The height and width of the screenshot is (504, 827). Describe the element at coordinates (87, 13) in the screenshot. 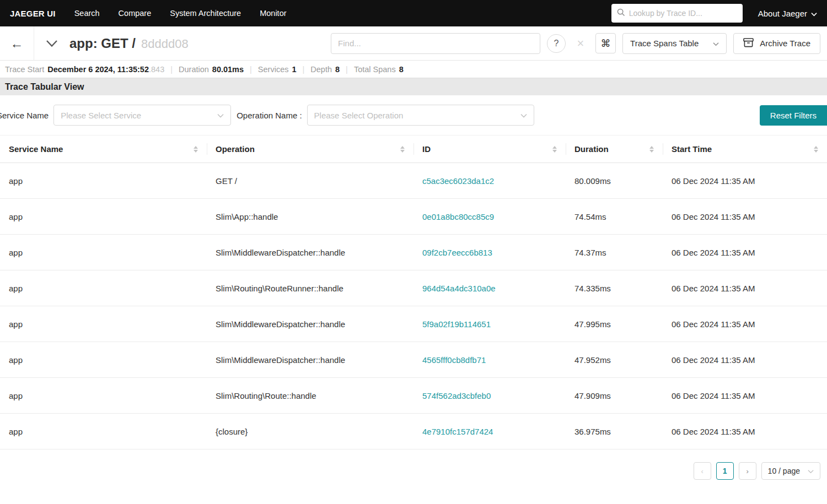

I see `nav-item-search: Search` at that location.